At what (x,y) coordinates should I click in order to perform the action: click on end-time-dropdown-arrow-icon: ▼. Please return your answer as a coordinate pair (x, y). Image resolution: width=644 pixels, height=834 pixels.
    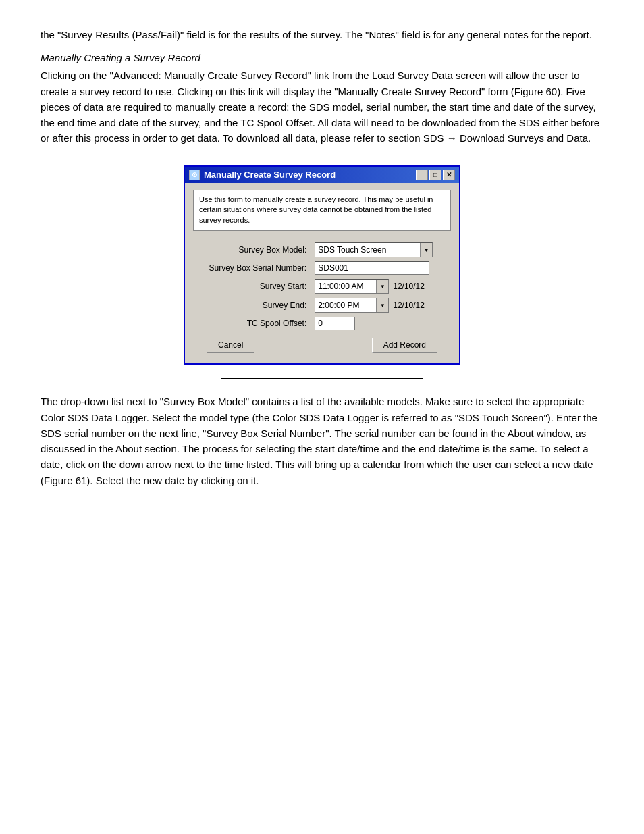
    Looking at the image, I should click on (383, 305).